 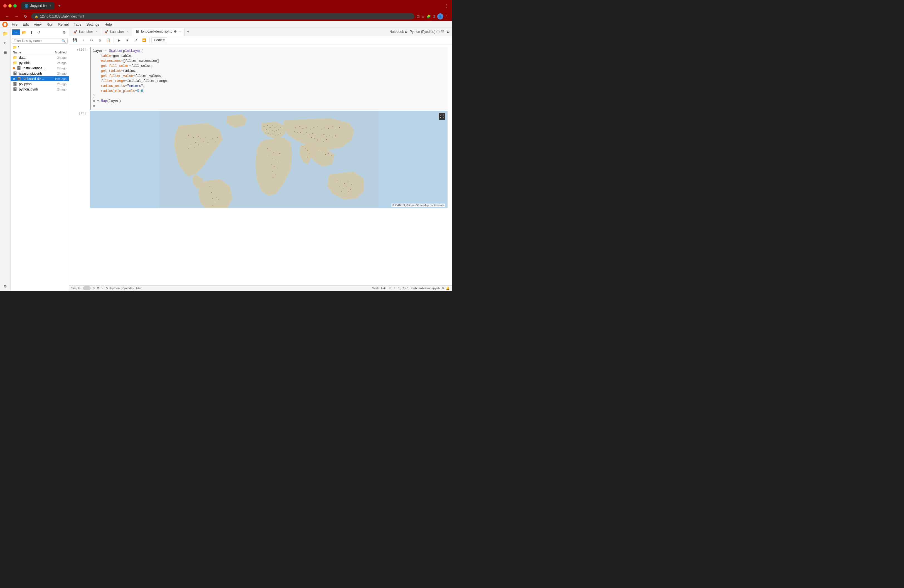 What do you see at coordinates (24, 32) in the screenshot?
I see `open-from-path-button: 📂` at bounding box center [24, 32].